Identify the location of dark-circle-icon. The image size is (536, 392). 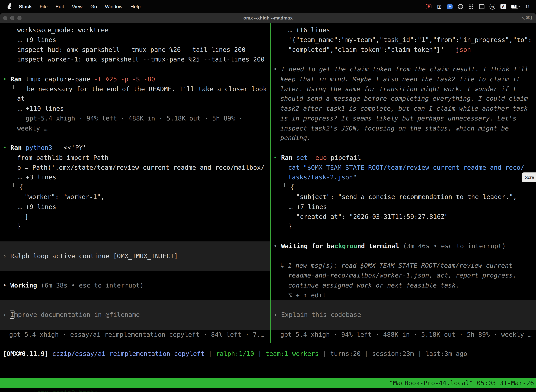
(460, 6).